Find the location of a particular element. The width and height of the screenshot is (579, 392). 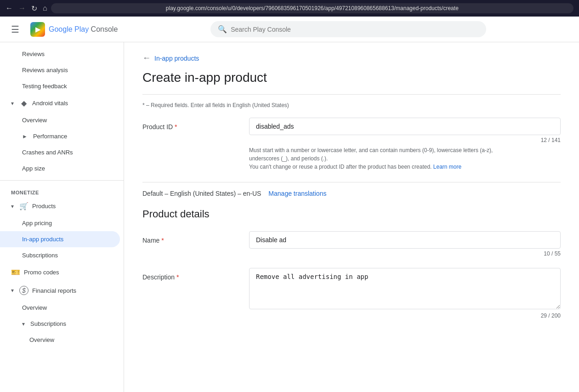

browser-topbar: ← → ↻ ⌂ play.google.com/console/u/0/deve… is located at coordinates (290, 8).